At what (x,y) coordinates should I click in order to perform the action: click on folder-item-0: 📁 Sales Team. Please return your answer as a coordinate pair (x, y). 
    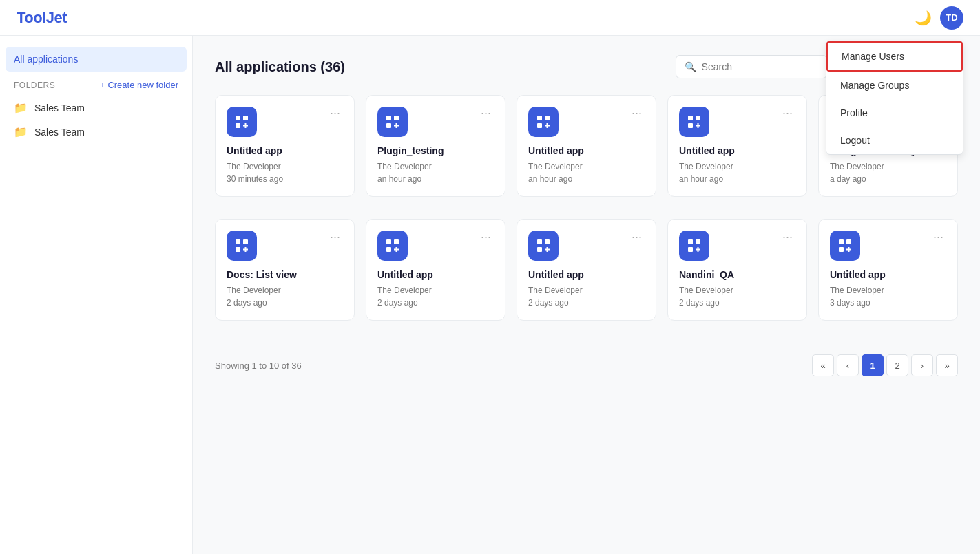
    Looking at the image, I should click on (96, 107).